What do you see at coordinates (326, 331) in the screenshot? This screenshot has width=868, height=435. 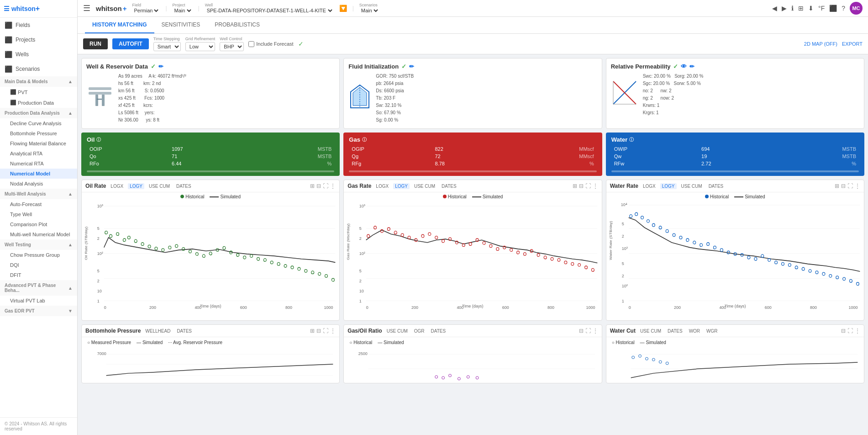 I see `bhp-fullscreen-icon: ⛶` at bounding box center [326, 331].